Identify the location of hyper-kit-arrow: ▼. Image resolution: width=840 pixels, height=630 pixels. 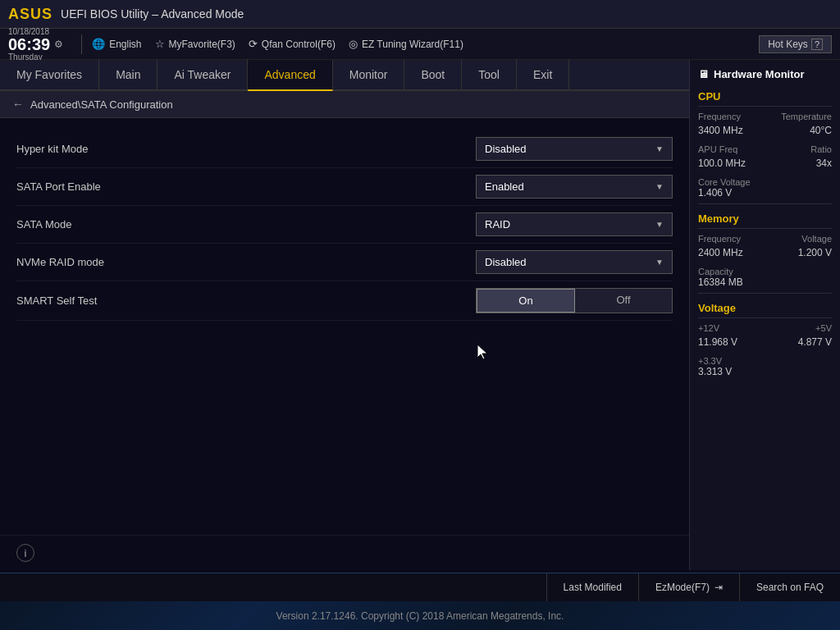
(660, 149).